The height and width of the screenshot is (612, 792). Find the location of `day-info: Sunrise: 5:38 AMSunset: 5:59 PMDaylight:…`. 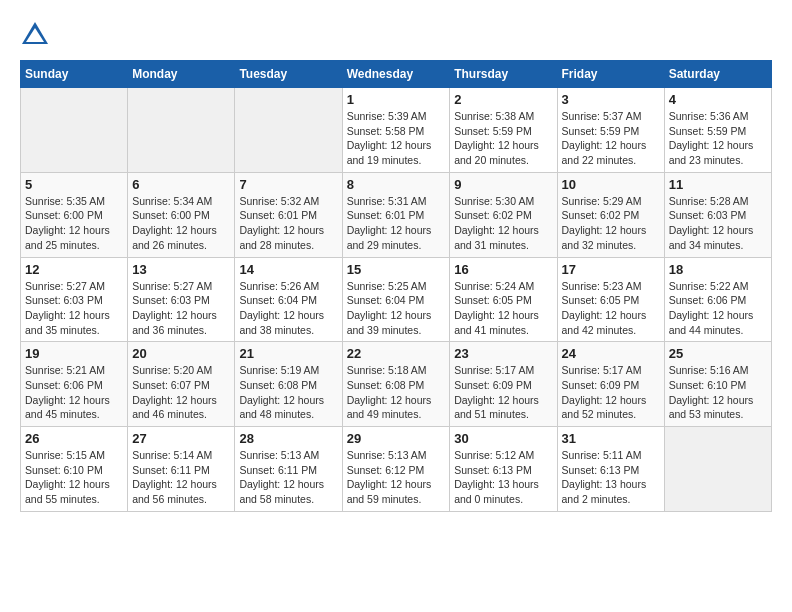

day-info: Sunrise: 5:38 AMSunset: 5:59 PMDaylight:… is located at coordinates (503, 138).